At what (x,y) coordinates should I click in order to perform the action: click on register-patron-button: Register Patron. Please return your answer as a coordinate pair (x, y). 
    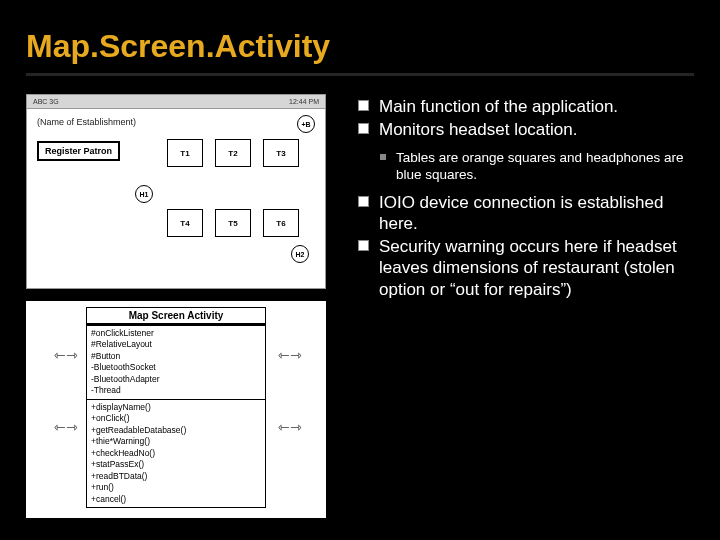
    Looking at the image, I should click on (78, 151).